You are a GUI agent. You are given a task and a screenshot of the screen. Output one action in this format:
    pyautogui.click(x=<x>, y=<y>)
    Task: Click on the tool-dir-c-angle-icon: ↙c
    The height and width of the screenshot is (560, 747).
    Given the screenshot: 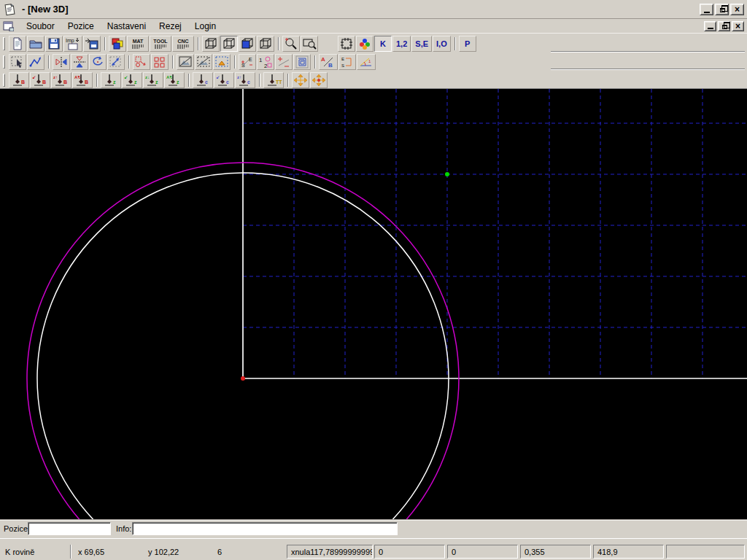 What is the action you would take?
    pyautogui.click(x=224, y=80)
    